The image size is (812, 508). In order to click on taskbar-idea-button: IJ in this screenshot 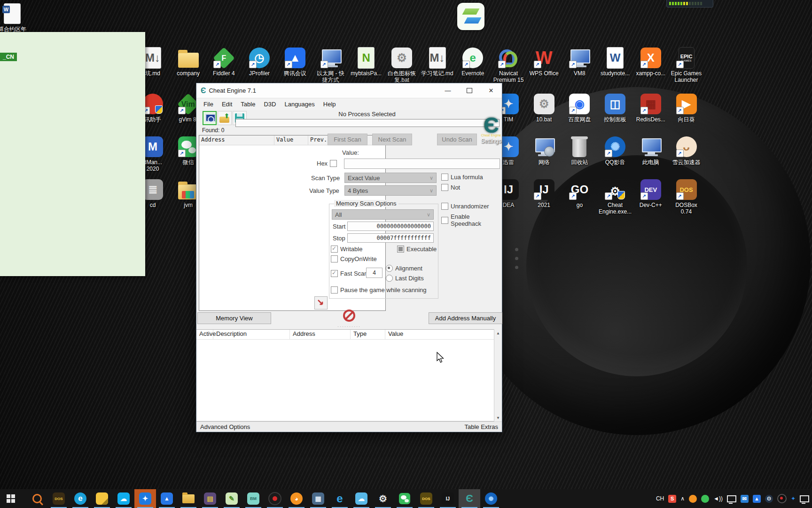, I will do `click(448, 499)`.